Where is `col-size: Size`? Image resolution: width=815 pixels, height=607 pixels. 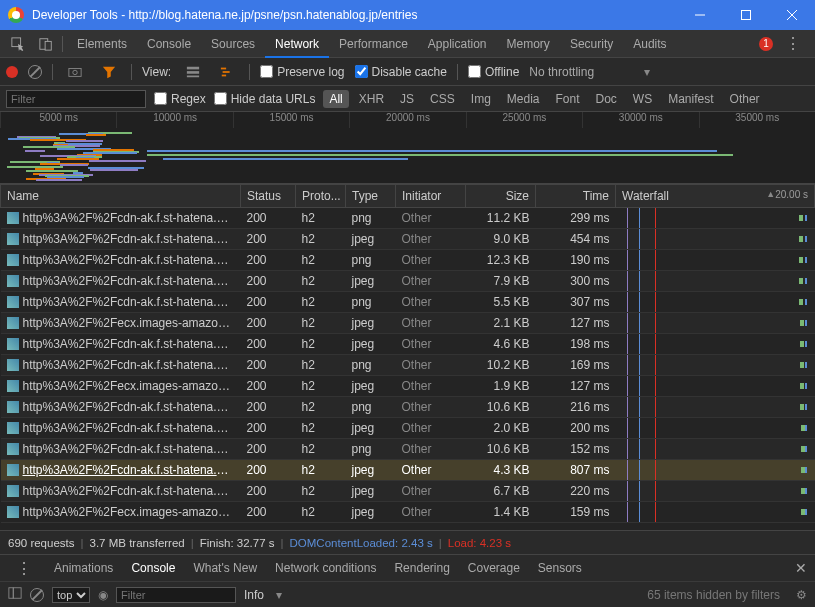 col-size: Size is located at coordinates (501, 196).